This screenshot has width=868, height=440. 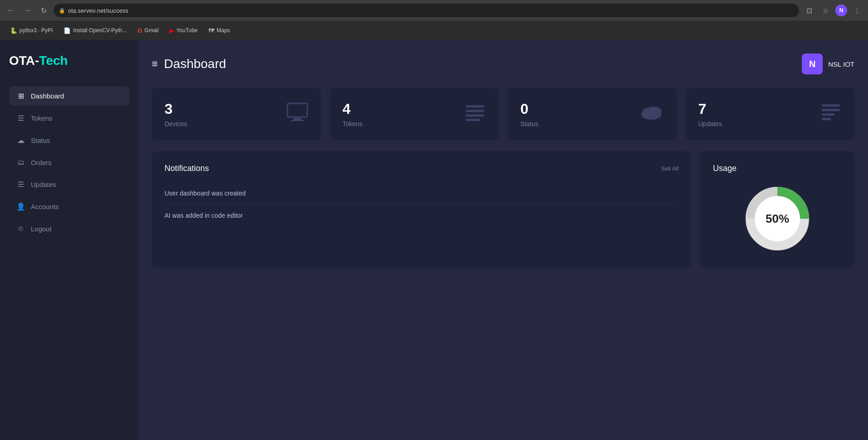 What do you see at coordinates (41, 141) in the screenshot?
I see `sidebar-item-label: Status` at bounding box center [41, 141].